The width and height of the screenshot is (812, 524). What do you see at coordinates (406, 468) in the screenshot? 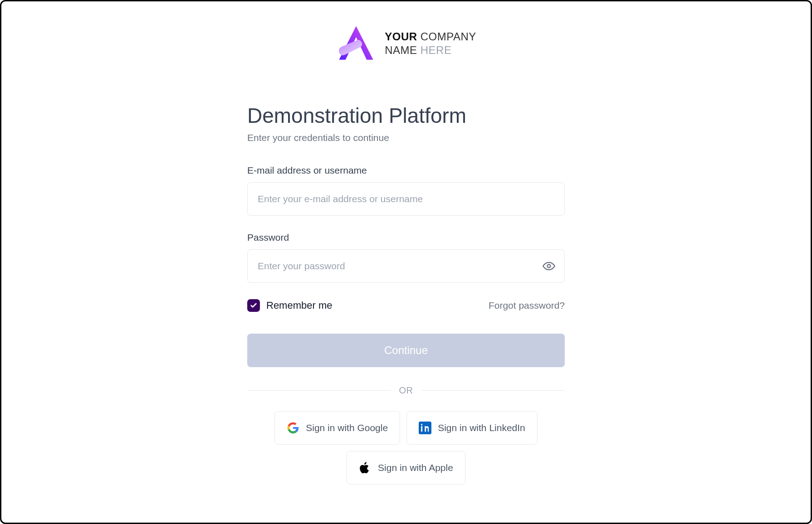
I see `sign-in-apple-button: Sign in with Apple` at bounding box center [406, 468].